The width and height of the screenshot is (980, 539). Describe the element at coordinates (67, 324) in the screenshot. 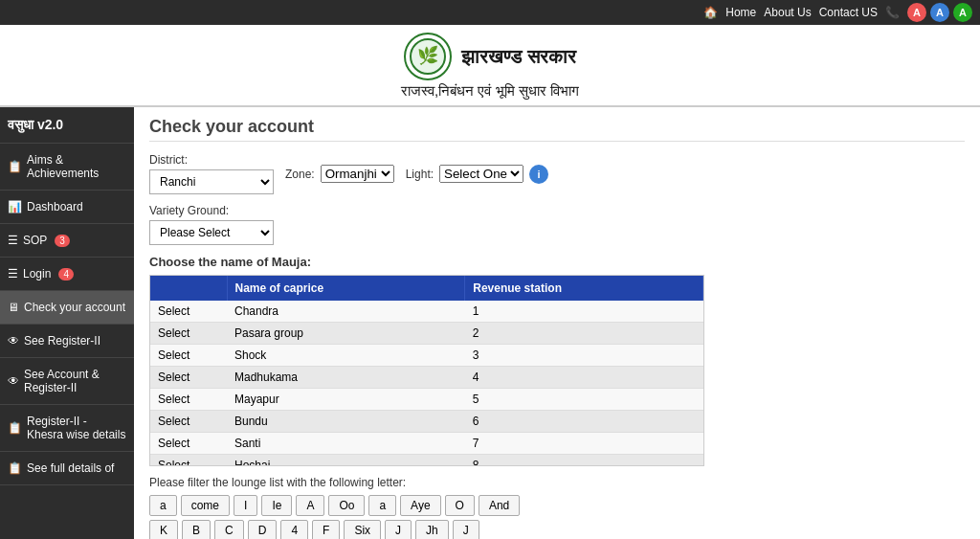

I see `sidebar: वसुधा v2.0 📋 Aims & Achievements 📊 Dashb…` at that location.